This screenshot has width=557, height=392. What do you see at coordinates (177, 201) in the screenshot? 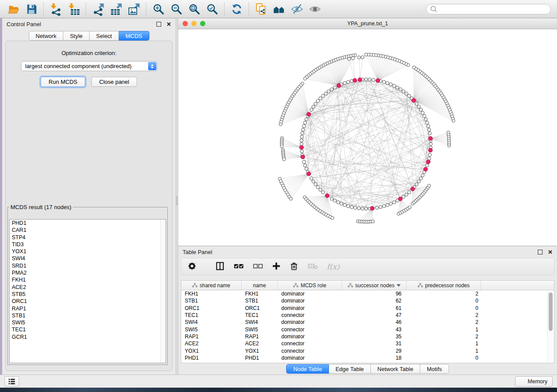
I see `divider-grip` at bounding box center [177, 201].